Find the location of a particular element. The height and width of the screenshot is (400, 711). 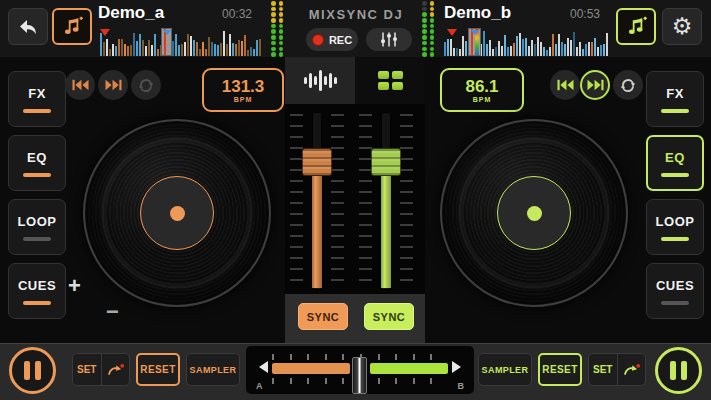

fx-pad-b: FX is located at coordinates (675, 99).